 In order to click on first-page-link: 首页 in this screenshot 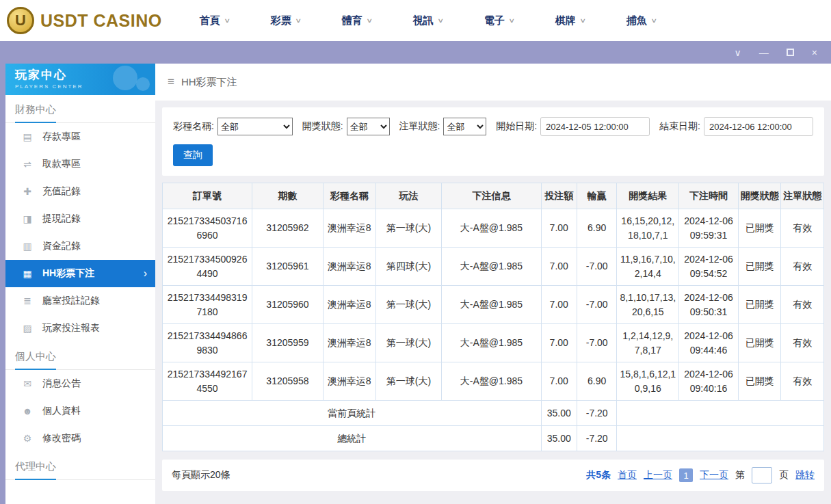, I will do `click(627, 475)`.